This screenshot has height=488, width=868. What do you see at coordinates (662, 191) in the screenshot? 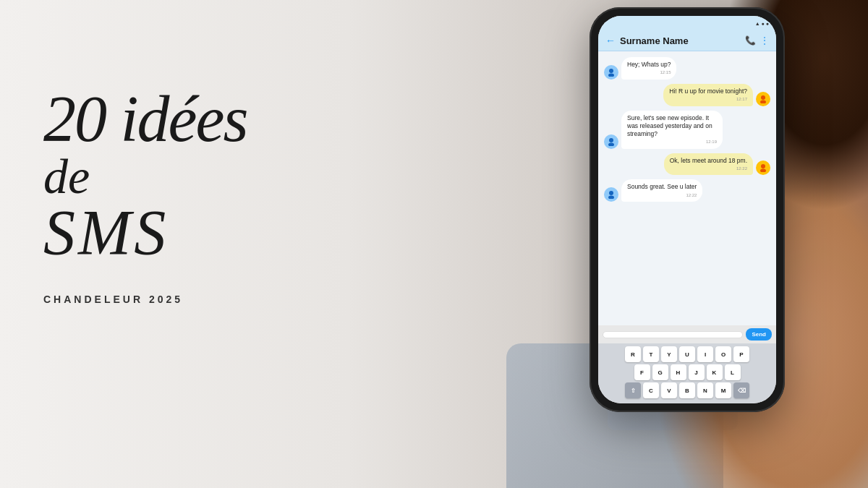
I see `message-bubble: Sounds great. See u later 12:22` at bounding box center [662, 191].